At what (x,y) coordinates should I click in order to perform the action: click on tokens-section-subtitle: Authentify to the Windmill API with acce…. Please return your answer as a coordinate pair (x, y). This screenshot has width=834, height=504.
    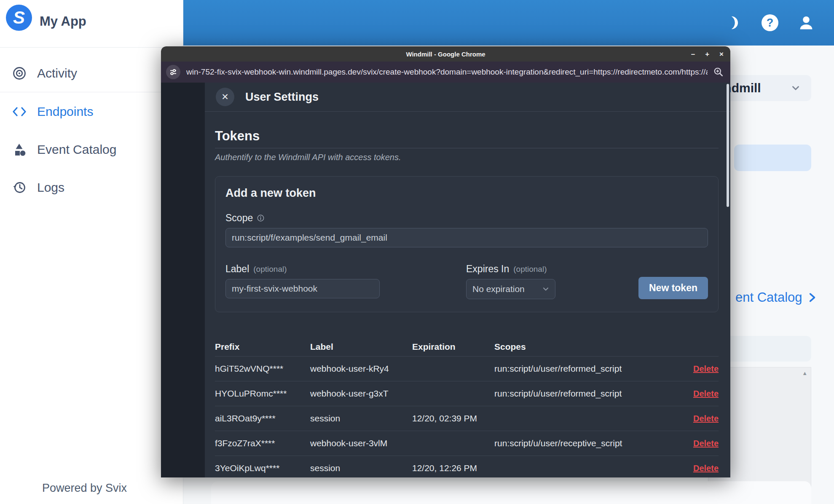
    Looking at the image, I should click on (467, 158).